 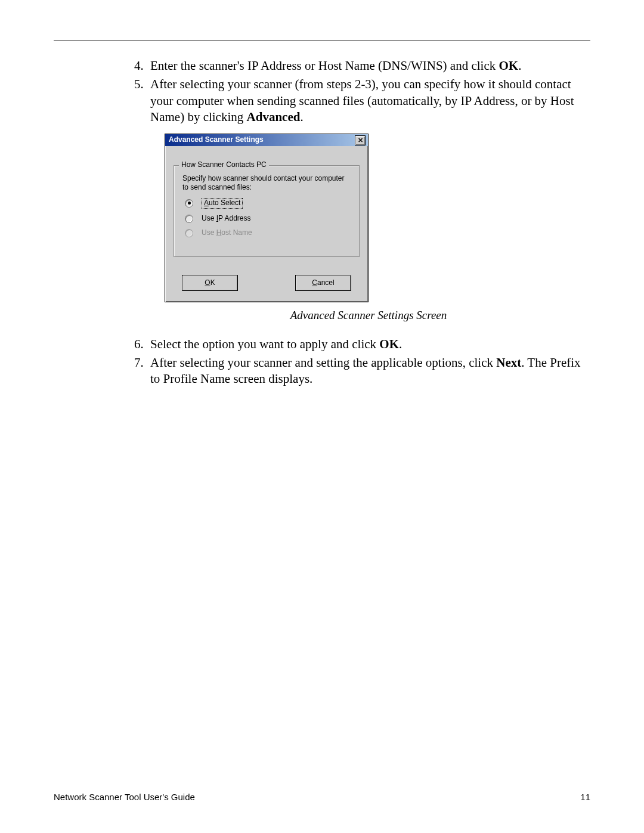 What do you see at coordinates (267, 283) in the screenshot?
I see `dialog-button-row: OK Cancel` at bounding box center [267, 283].